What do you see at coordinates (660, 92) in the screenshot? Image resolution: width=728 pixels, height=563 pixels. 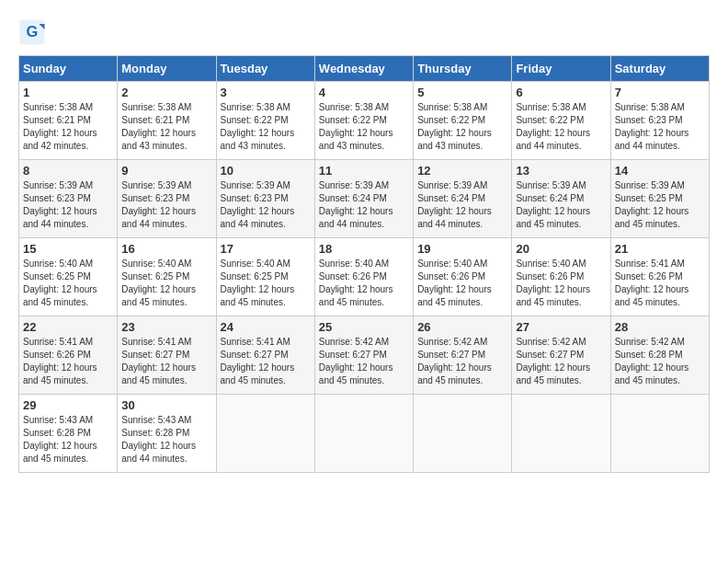 I see `day-number: 7` at bounding box center [660, 92].